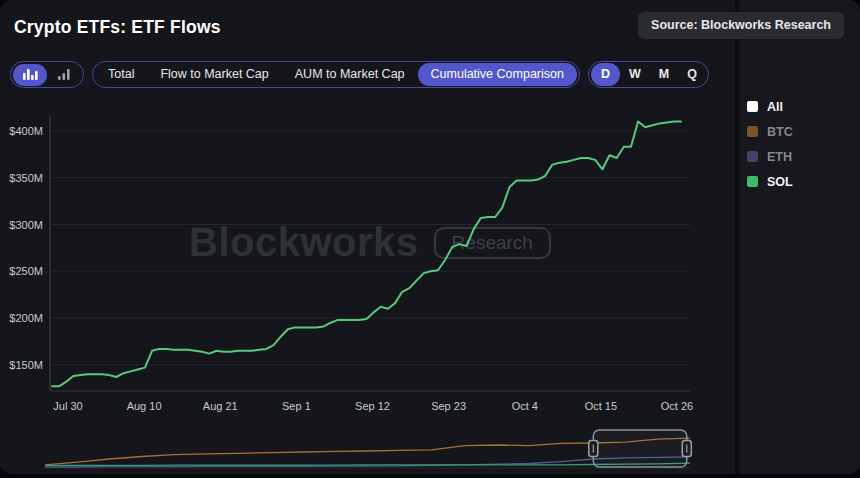 Image resolution: width=860 pixels, height=478 pixels. Describe the element at coordinates (350, 74) in the screenshot. I see `tab-aum-to-market-cap: AUM to Market Cap` at that location.